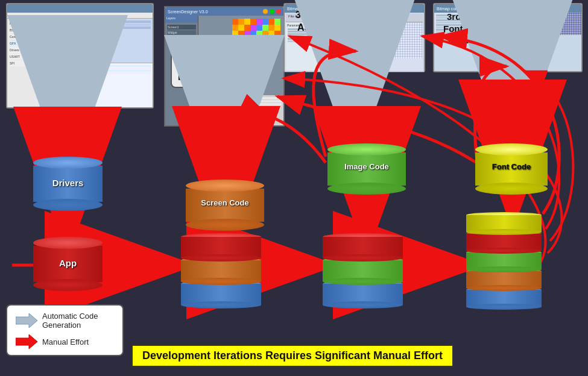 The height and width of the screenshot is (376, 588). I want to click on mplab-title-bar, so click(80, 8).